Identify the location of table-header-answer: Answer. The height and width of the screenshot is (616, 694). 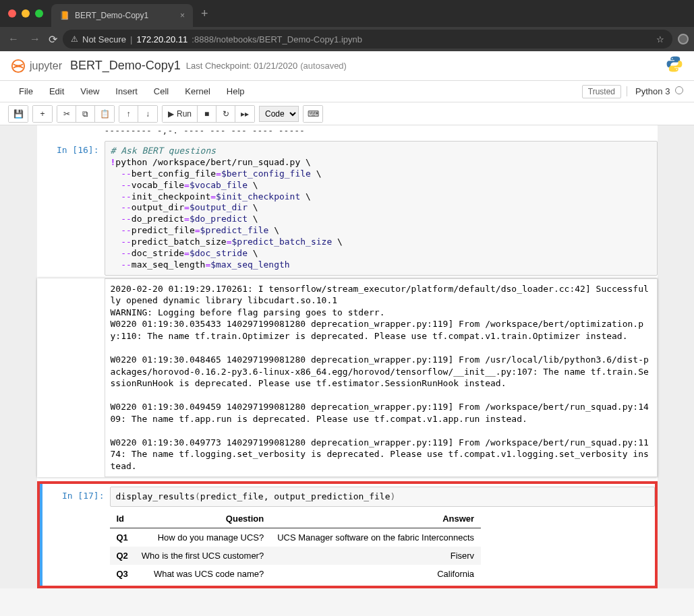
(376, 519).